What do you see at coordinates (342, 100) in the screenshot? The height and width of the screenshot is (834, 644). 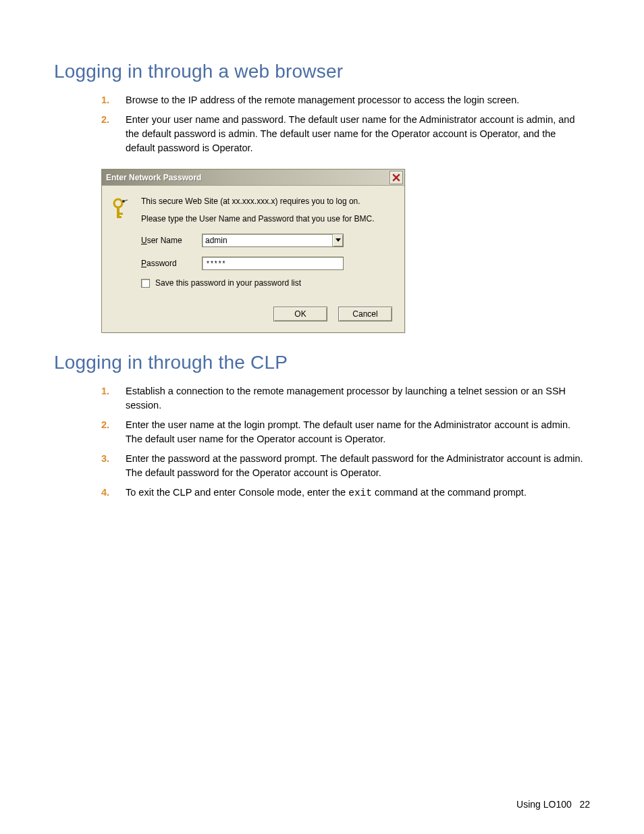 I see `step-item: 1. Browse to the IP address of the remot…` at bounding box center [342, 100].